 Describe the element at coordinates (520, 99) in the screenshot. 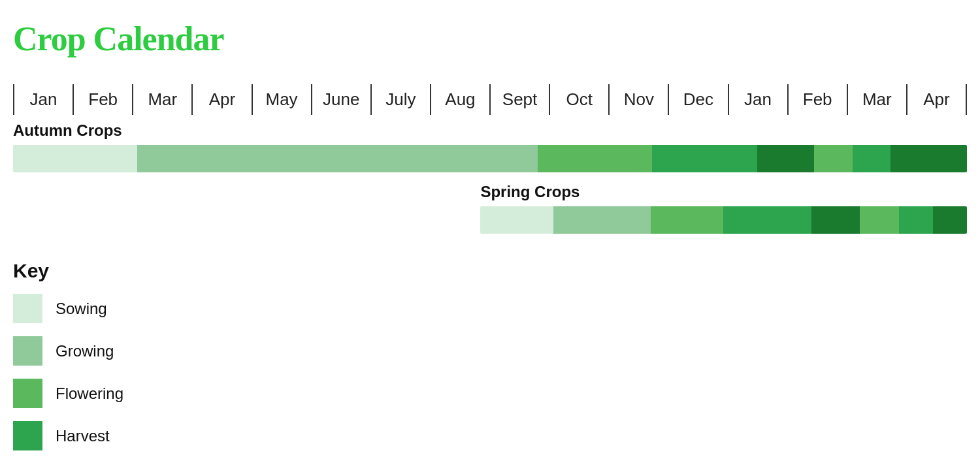

I see `month-cell-8: Sept` at that location.